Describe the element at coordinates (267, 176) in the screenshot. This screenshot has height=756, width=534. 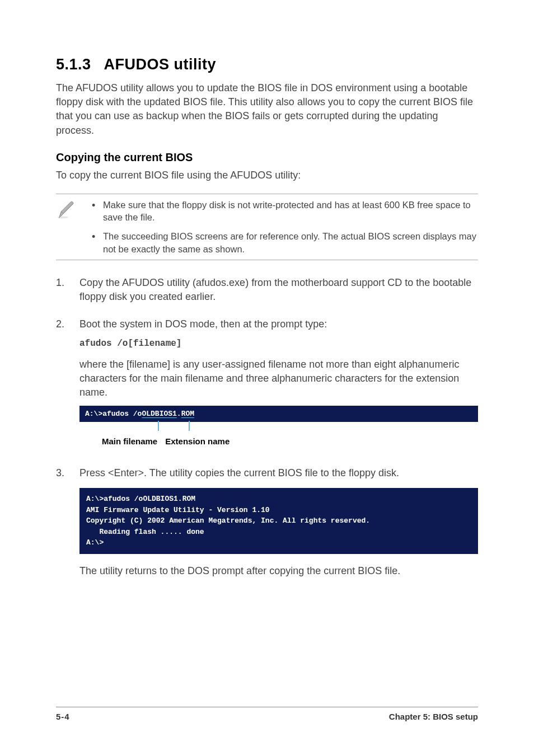
I see `subsection-intro: To copy the current BIOS file using the …` at that location.